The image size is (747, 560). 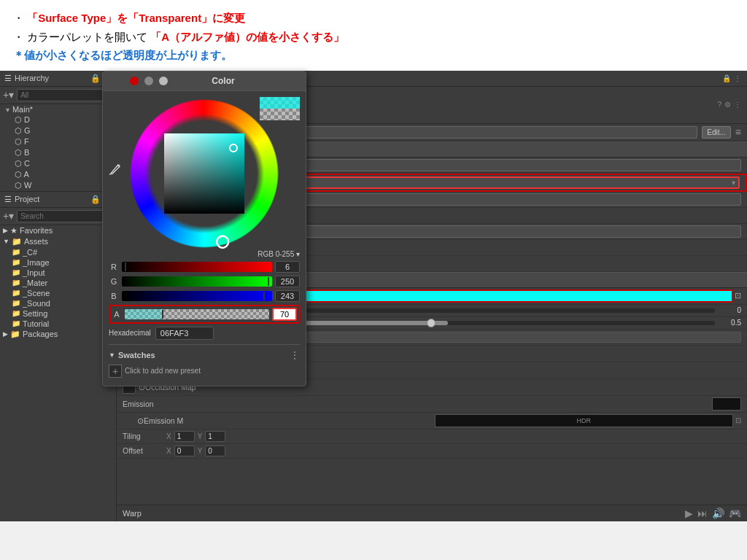 I want to click on instruction-line2-highlight: 「A（アルファ値）の値を小さくする」, so click(x=247, y=36).